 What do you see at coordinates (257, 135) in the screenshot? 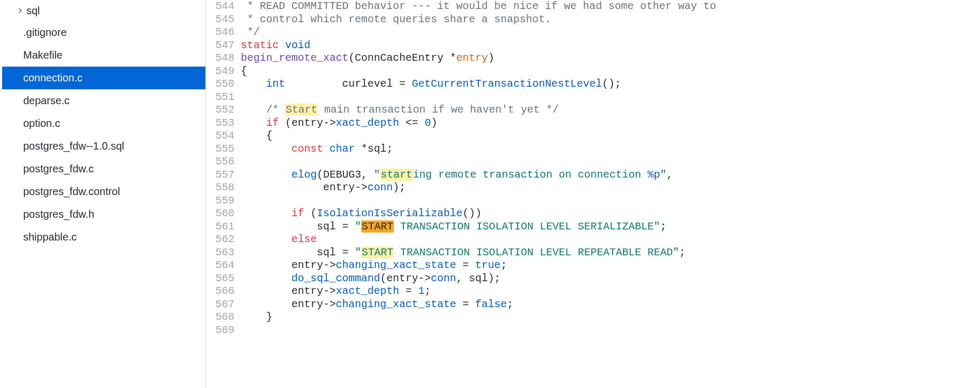
I see `code-token: {` at bounding box center [257, 135].